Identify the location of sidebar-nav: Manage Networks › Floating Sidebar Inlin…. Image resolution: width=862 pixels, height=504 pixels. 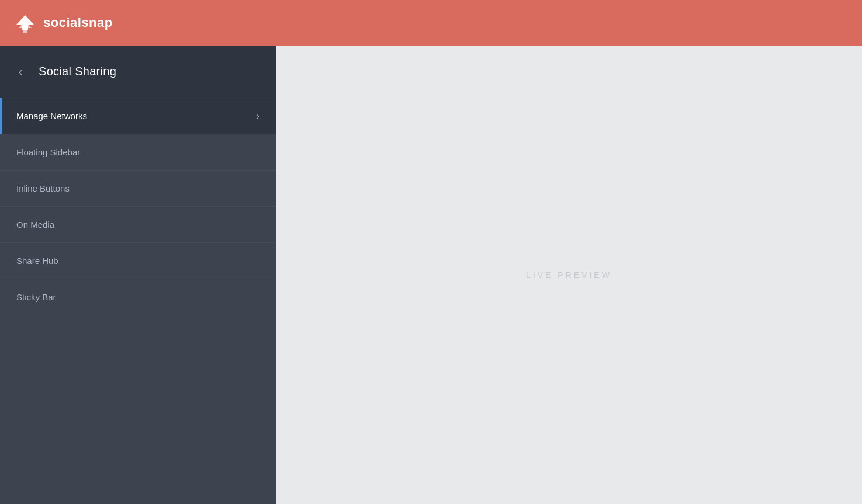
(138, 207).